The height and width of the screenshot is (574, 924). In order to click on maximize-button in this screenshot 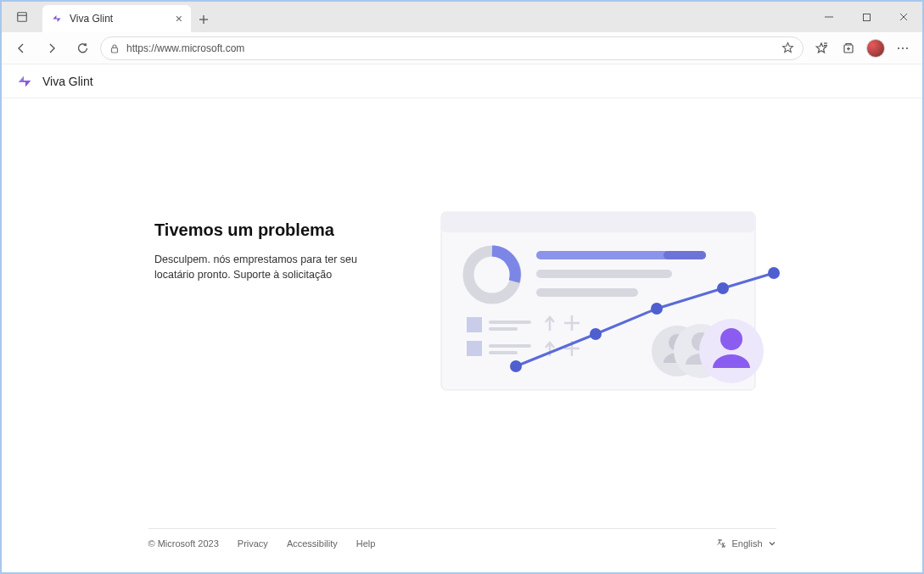, I will do `click(866, 17)`.